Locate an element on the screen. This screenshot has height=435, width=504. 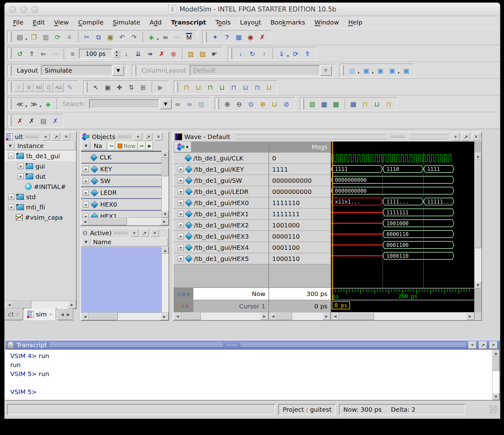
run-all-icon: ↠ is located at coordinates (150, 54).